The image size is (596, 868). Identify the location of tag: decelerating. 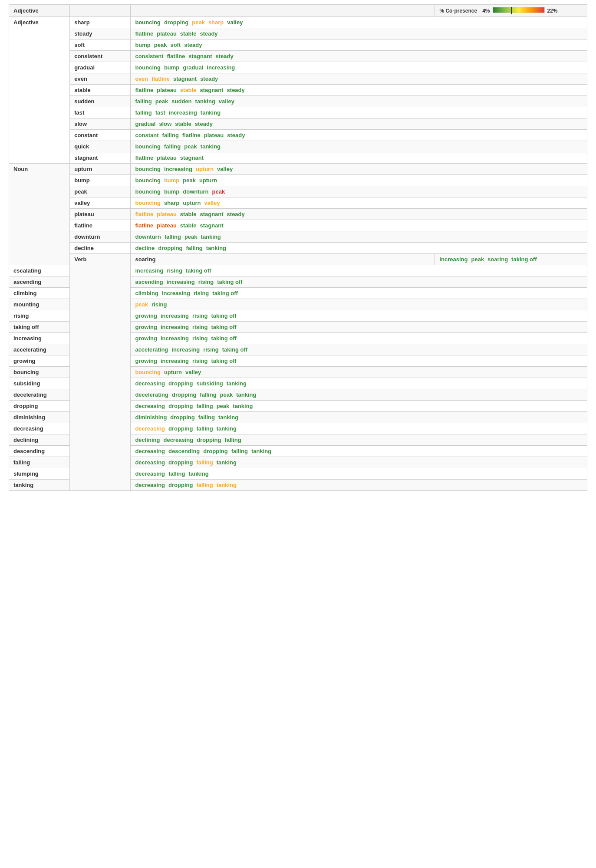
(152, 395).